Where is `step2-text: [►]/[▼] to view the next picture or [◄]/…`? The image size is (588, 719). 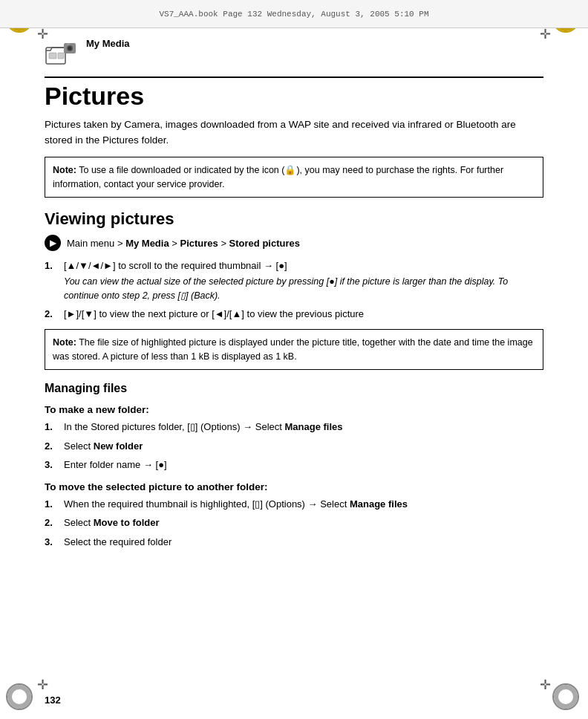
step2-text: [►]/[▼] to view the next picture or [◄]/… is located at coordinates (214, 313).